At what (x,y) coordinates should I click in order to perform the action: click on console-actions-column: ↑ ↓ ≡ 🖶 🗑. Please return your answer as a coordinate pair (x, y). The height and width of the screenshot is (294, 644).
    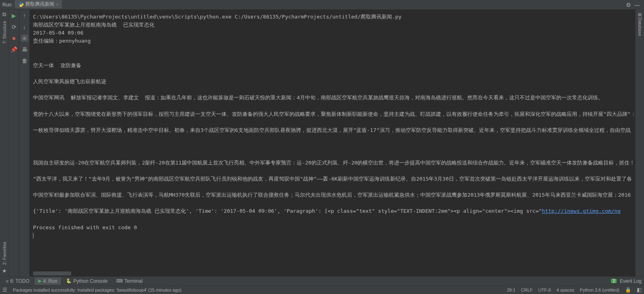
    Looking at the image, I should click on (25, 143).